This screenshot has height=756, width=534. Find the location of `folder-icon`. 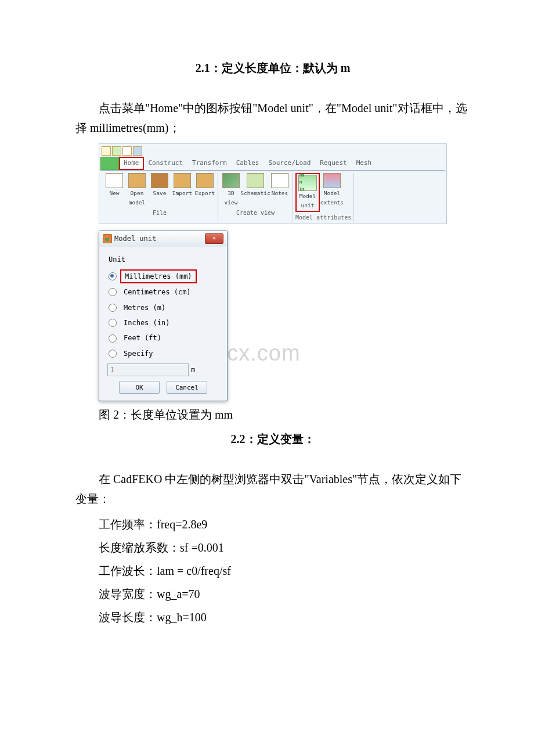

folder-icon is located at coordinates (137, 181).